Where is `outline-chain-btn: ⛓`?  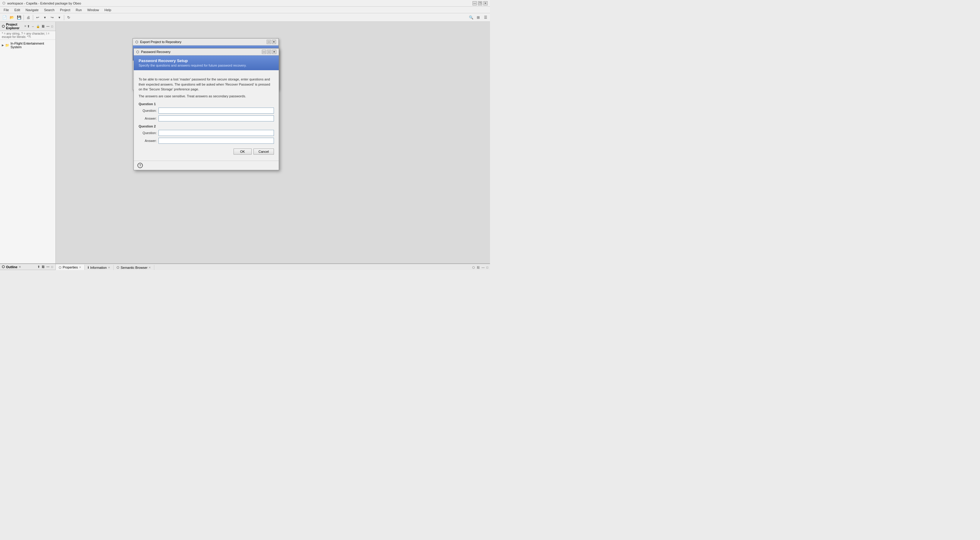 outline-chain-btn: ⛓ is located at coordinates (43, 267).